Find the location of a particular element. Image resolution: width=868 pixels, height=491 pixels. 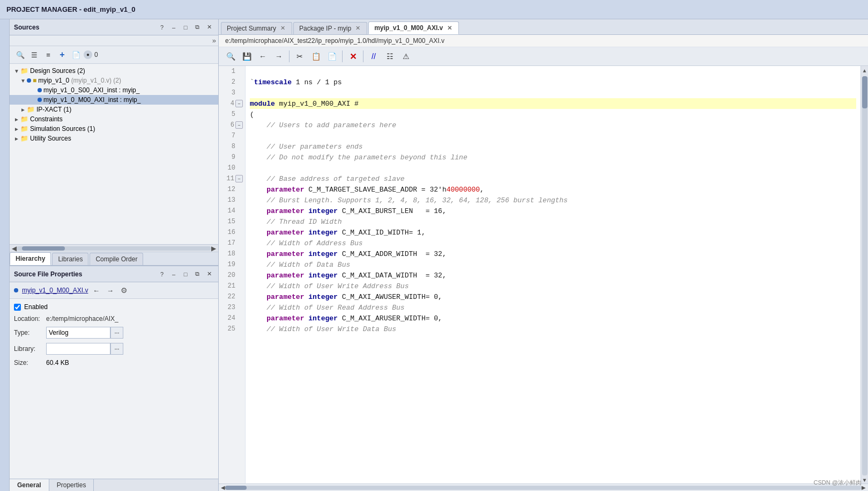

sources-minimize-icon: – is located at coordinates (174, 27).